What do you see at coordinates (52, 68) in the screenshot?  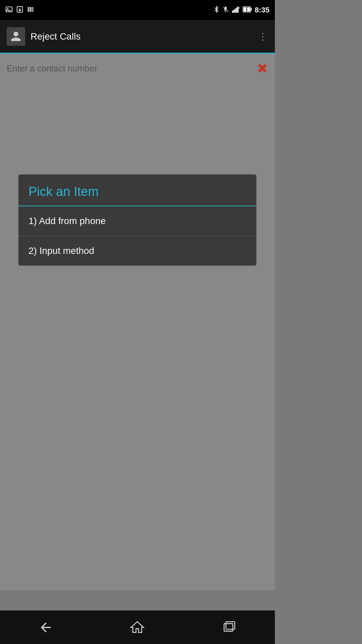 I see `contact-input-placeholder: Enter a contact number` at bounding box center [52, 68].